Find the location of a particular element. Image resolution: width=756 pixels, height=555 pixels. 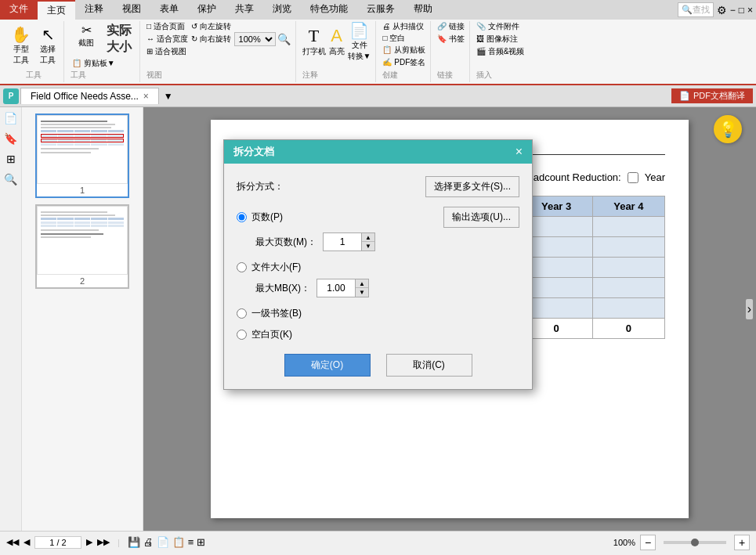

clipboard-btn: 📋 剪贴板▼ is located at coordinates (103, 63).